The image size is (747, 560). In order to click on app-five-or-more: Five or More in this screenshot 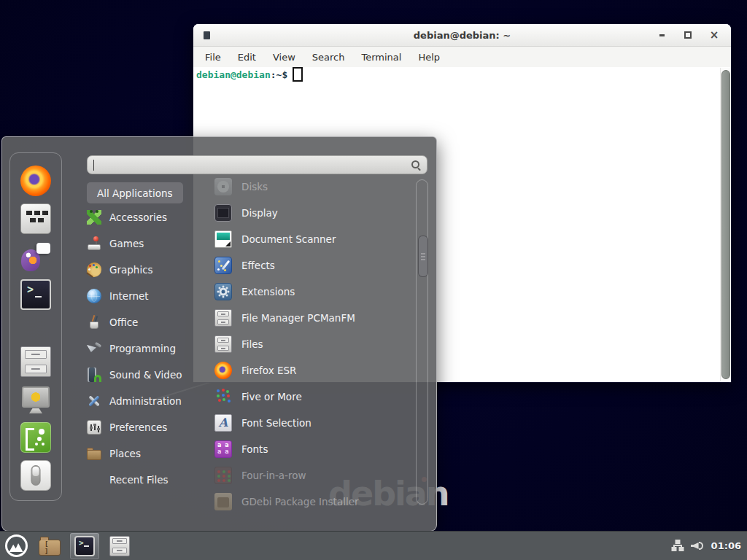, I will do `click(305, 397)`.